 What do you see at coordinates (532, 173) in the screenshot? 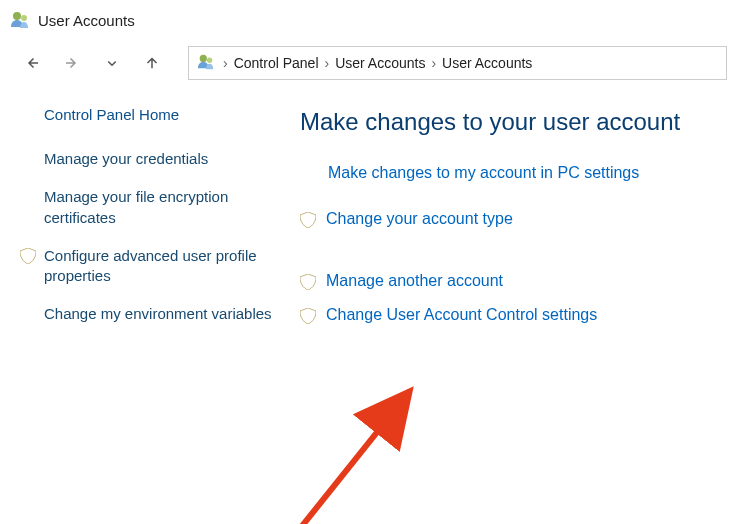
I see `link-pc-settings: Make changes to my account in PC setting…` at bounding box center [532, 173].